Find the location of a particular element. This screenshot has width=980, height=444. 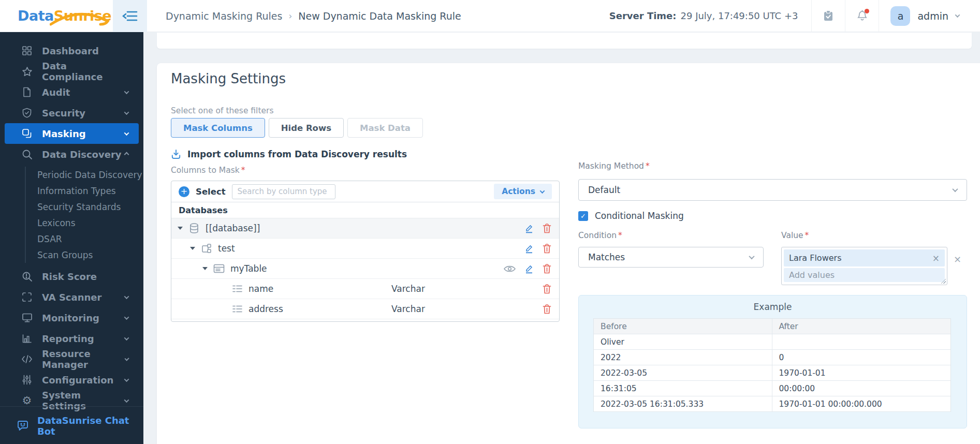

sidebar-subitem-dsar: DSAR is located at coordinates (90, 239).